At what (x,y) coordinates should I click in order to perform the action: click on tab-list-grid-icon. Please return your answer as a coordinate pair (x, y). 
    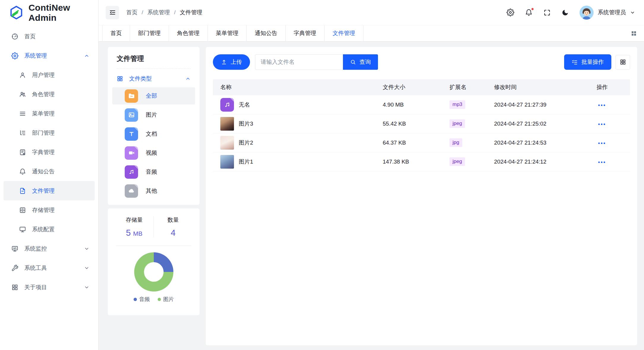
    Looking at the image, I should click on (637, 33).